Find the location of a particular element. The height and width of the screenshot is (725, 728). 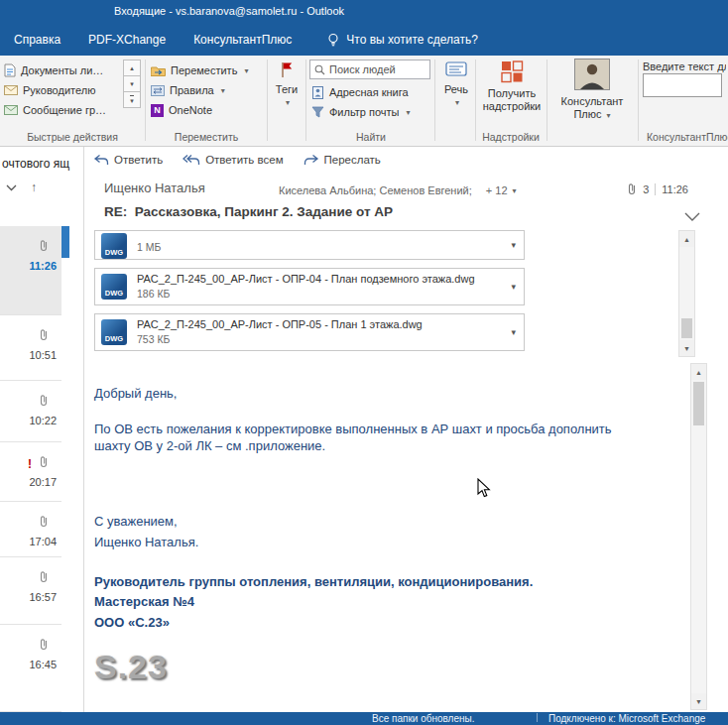

recipients-more-label: + 12 is located at coordinates (497, 190).